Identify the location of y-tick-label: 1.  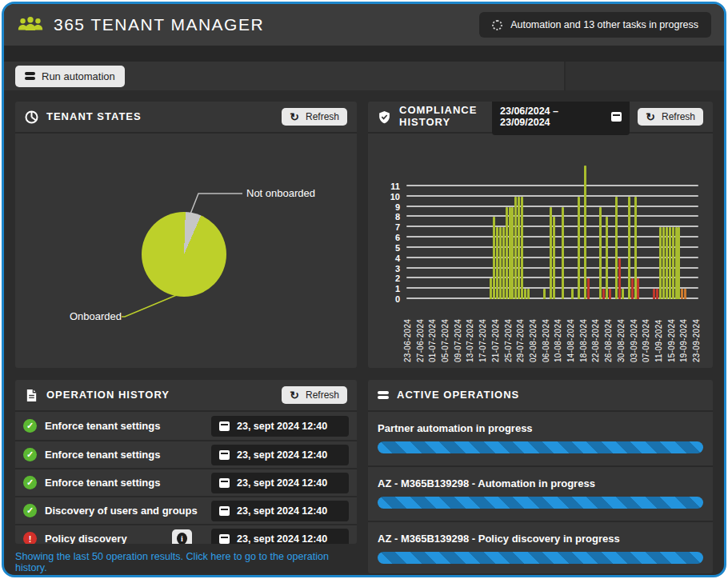
(389, 289).